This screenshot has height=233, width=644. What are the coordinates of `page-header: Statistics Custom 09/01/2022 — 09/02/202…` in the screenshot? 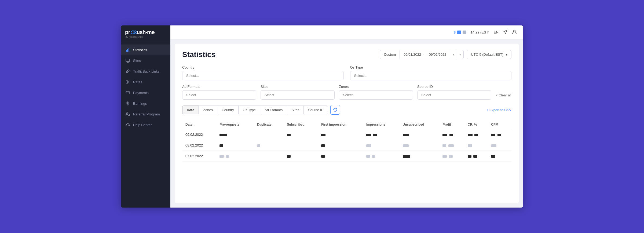 It's located at (347, 55).